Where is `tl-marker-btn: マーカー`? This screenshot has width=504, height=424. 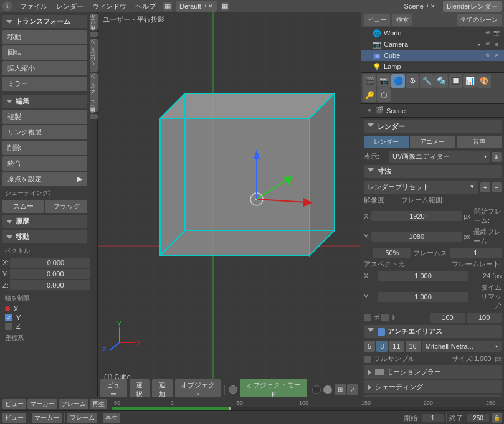
tl-marker-btn: マーカー is located at coordinates (42, 404).